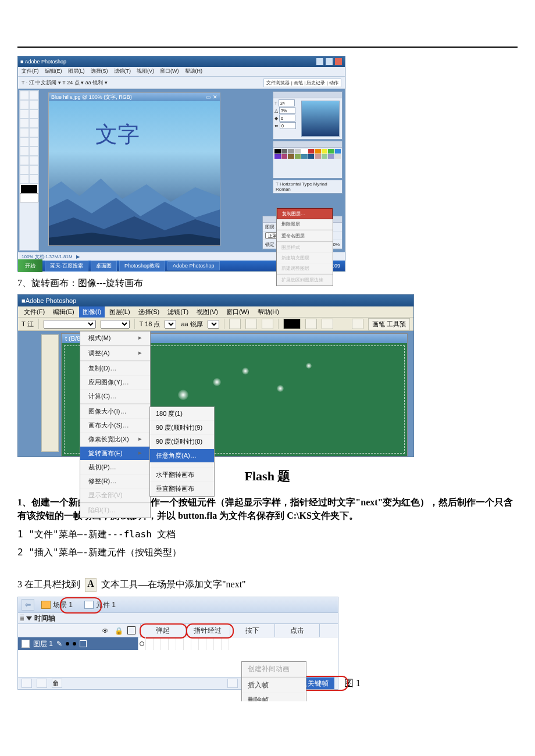 The image size is (535, 756). Describe the element at coordinates (142, 644) in the screenshot. I see `keyframe` at that location.